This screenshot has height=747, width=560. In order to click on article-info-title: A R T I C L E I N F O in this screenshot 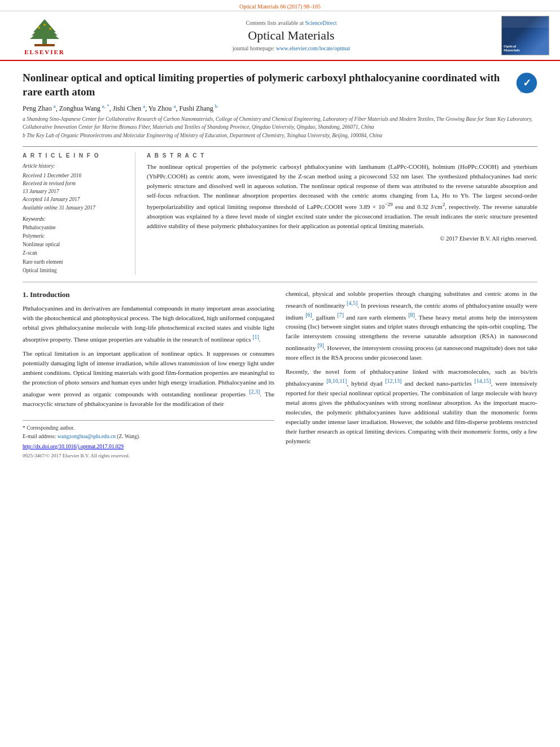, I will do `click(75, 156)`.